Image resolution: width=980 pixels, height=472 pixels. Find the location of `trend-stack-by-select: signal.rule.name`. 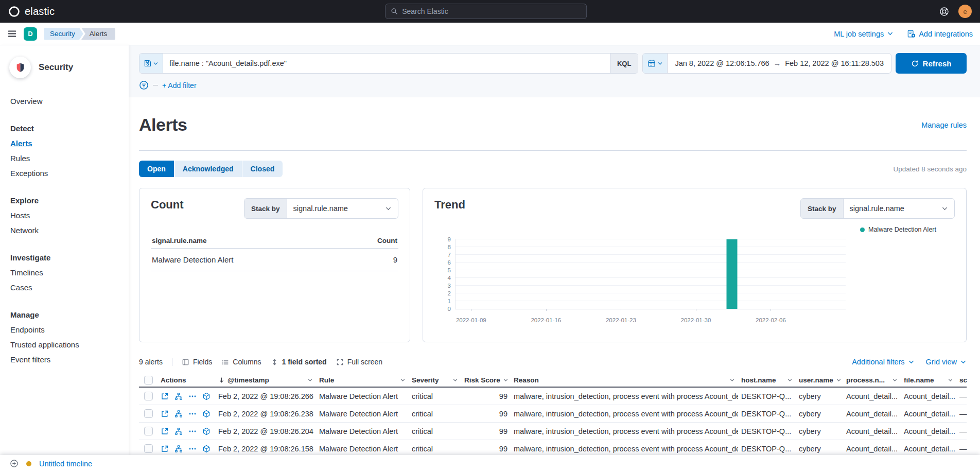

trend-stack-by-select: signal.rule.name is located at coordinates (899, 208).